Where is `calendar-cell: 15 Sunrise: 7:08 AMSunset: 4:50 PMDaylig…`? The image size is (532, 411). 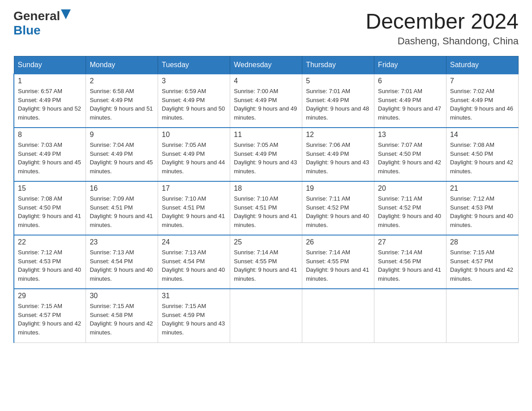
calendar-cell: 15 Sunrise: 7:08 AMSunset: 4:50 PMDaylig… is located at coordinates (50, 208).